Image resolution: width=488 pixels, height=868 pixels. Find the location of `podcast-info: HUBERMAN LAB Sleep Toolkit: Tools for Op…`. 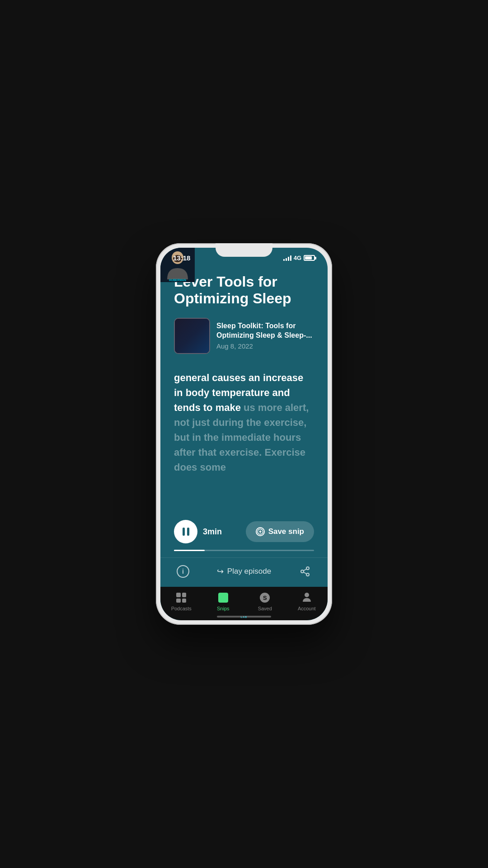

podcast-info: HUBERMAN LAB Sleep Toolkit: Tools for Op… is located at coordinates (244, 336).